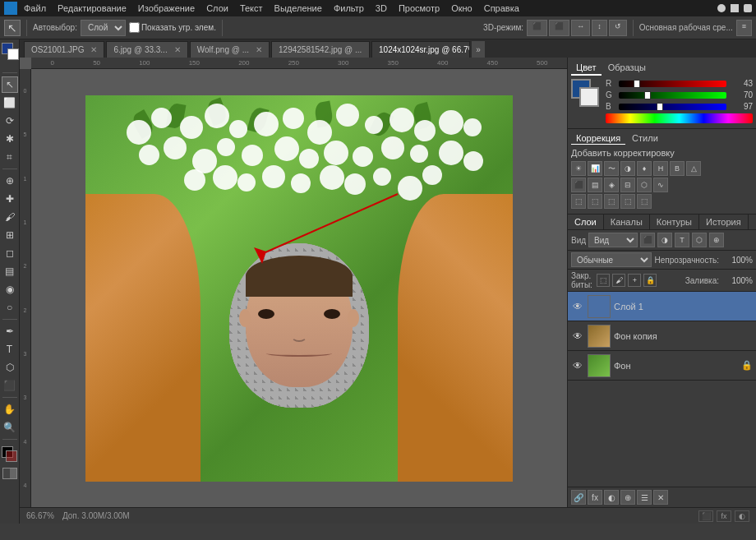 The image size is (756, 540). What do you see at coordinates (598, 138) in the screenshot?
I see `tab-correction: Коррекция` at bounding box center [598, 138].